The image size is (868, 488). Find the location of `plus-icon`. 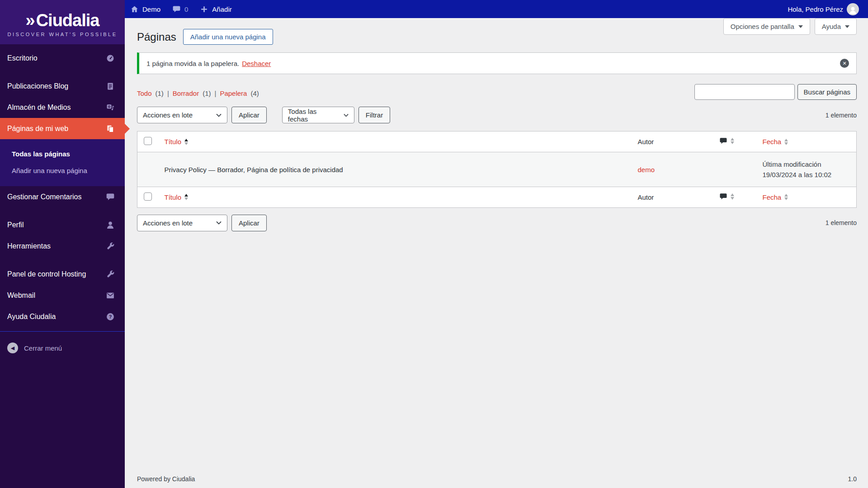

plus-icon is located at coordinates (204, 9).